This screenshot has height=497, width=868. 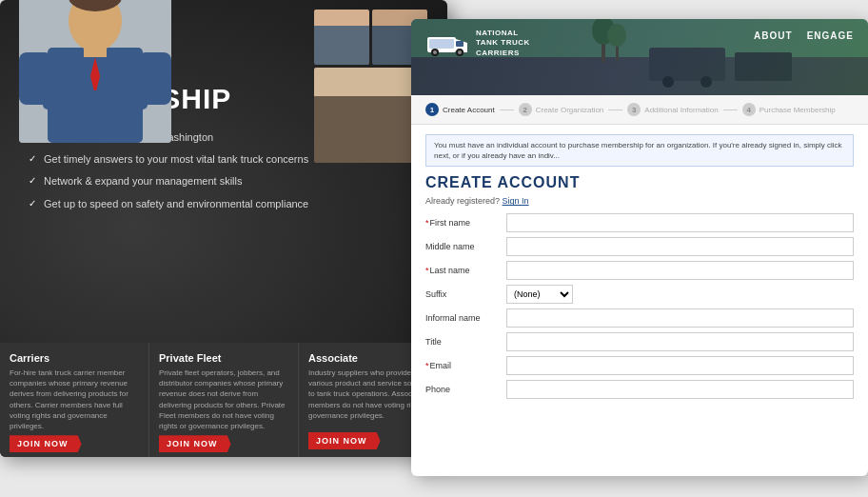 I want to click on informal-name-label: Informal name, so click(x=466, y=318).